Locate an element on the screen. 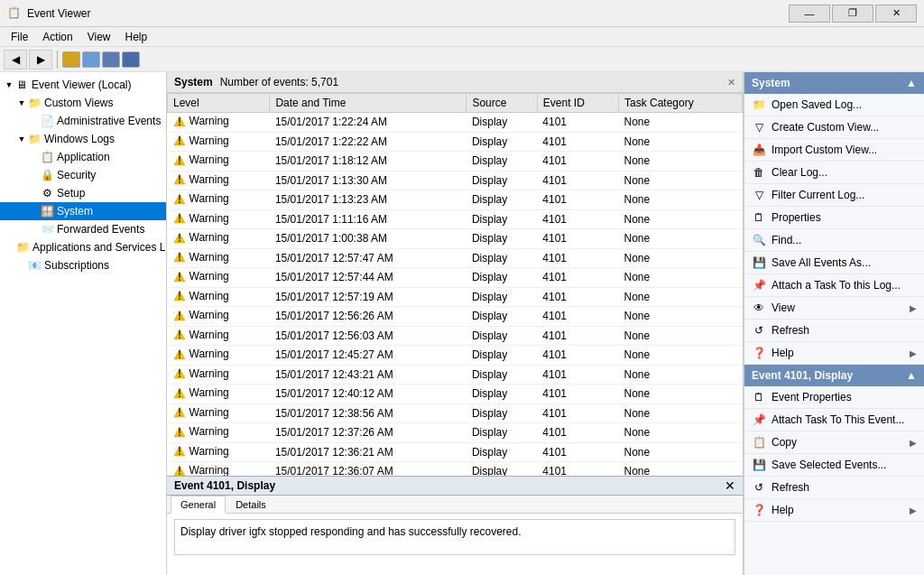  menu-view: View is located at coordinates (99, 36).